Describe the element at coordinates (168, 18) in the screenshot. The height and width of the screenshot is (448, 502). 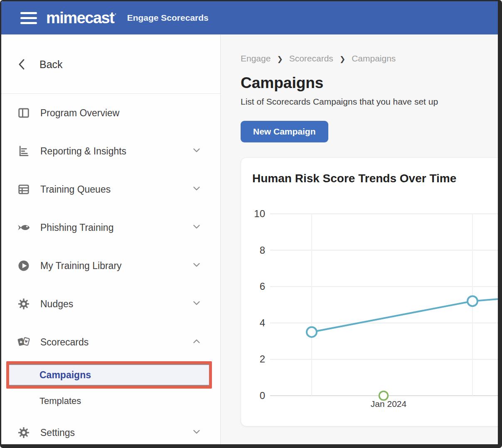
I see `app-title: Engage Scorecards` at that location.